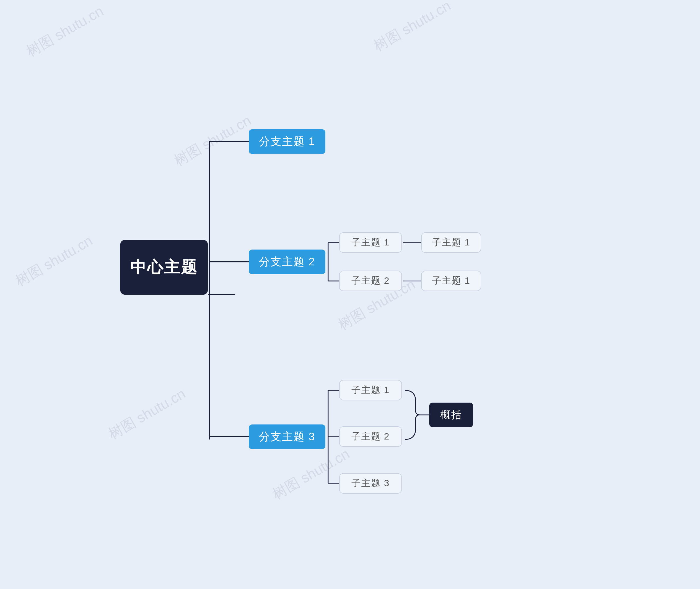  Describe the element at coordinates (371, 281) in the screenshot. I see `sub-node-b2-2: 子主题 2` at that location.